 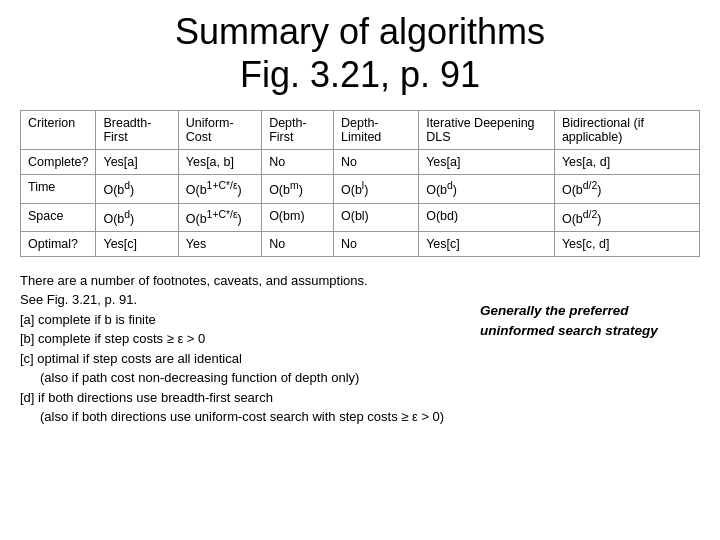 I want to click on col-iterative: Iterative Deepening DLS, so click(x=487, y=130).